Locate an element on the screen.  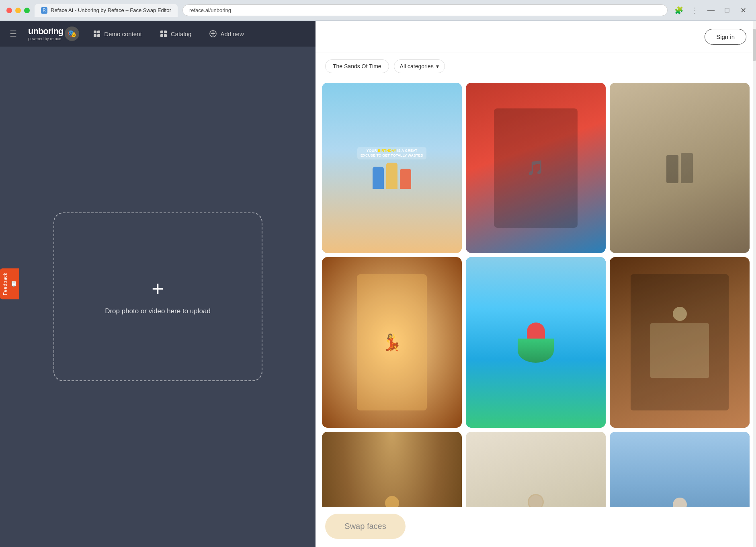
tab-title: Reface AI - Unboring by Reface – Face Sw… is located at coordinates (111, 10).